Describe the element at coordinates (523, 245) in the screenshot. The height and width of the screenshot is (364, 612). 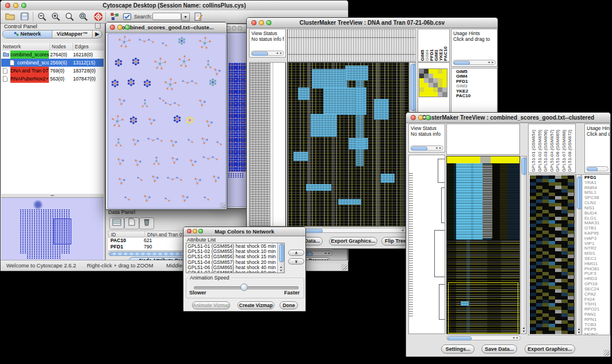
I see `heatmap-vscrollbar: ▲▼` at that location.